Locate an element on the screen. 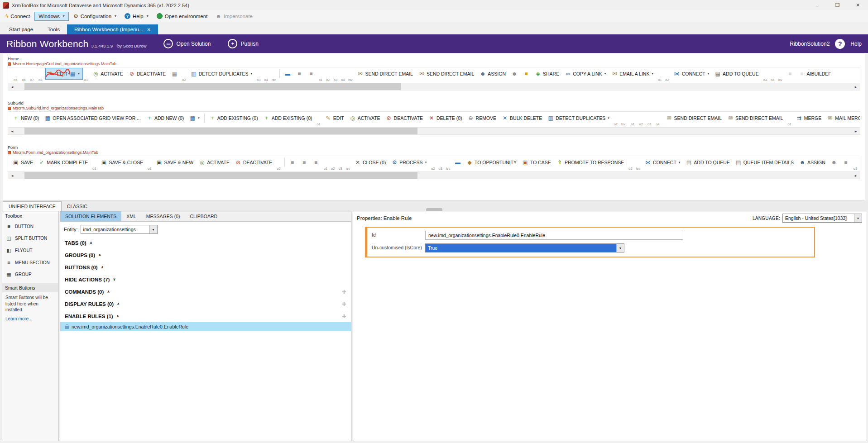  solution-tab-clipboard: CLIPBOARD is located at coordinates (204, 216).